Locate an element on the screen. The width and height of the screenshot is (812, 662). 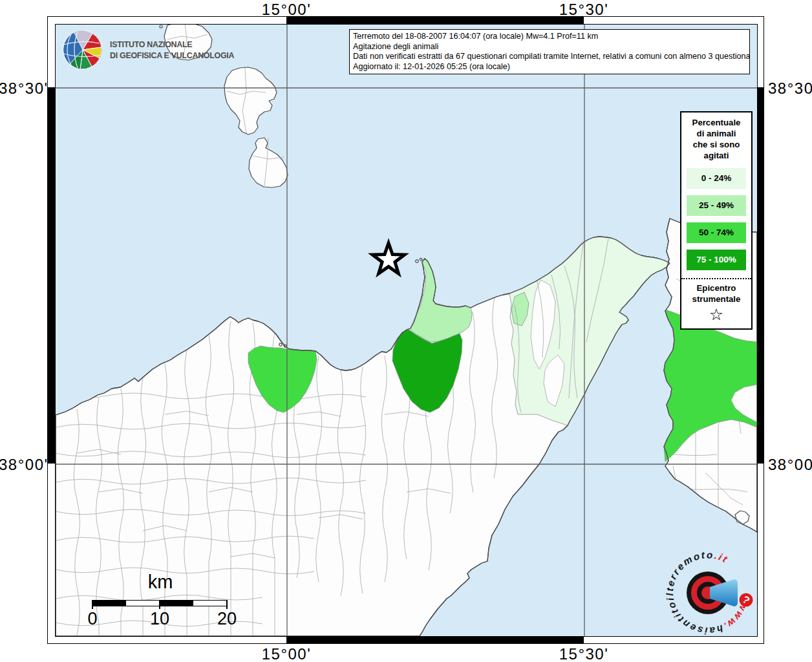
legend-title: Percentuale di animali che si sono agita… is located at coordinates (716, 140).